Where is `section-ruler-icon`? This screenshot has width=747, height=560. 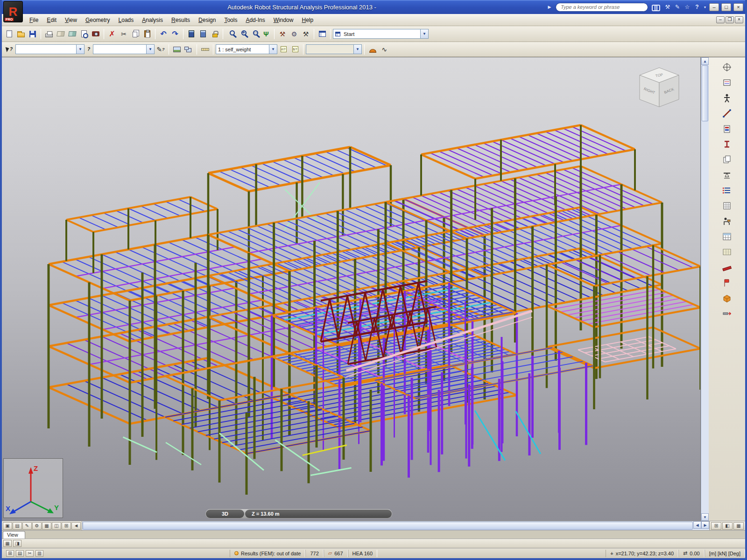 section-ruler-icon is located at coordinates (205, 49).